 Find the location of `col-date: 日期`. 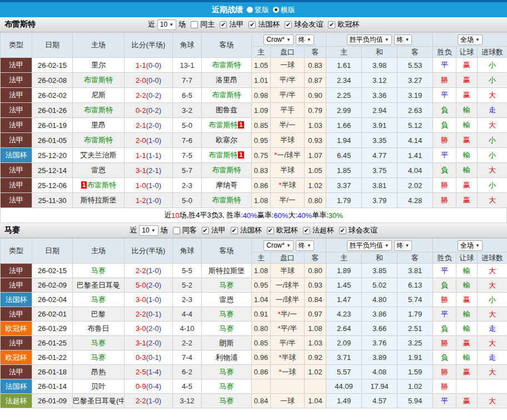

col-date: 日期 is located at coordinates (52, 46).